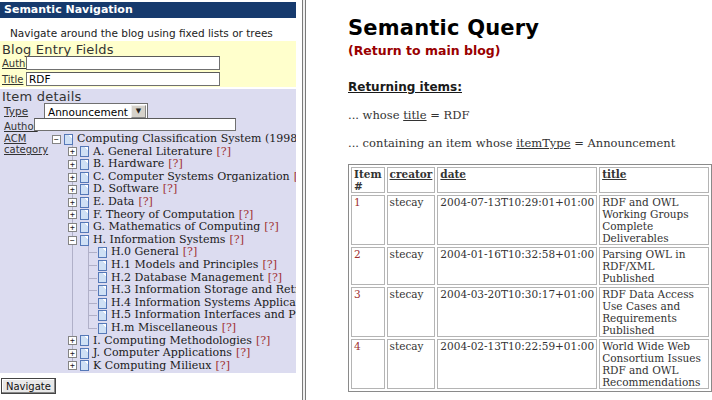  What do you see at coordinates (135, 124) in the screenshot?
I see `item-author-input` at bounding box center [135, 124].